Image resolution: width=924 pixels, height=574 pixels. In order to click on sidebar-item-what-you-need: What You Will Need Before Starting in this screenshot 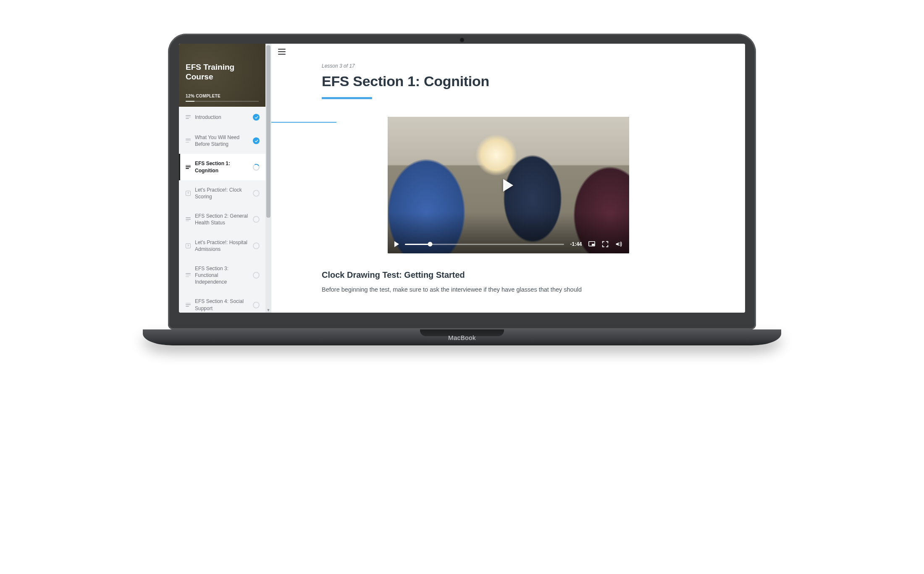, I will do `click(222, 141)`.